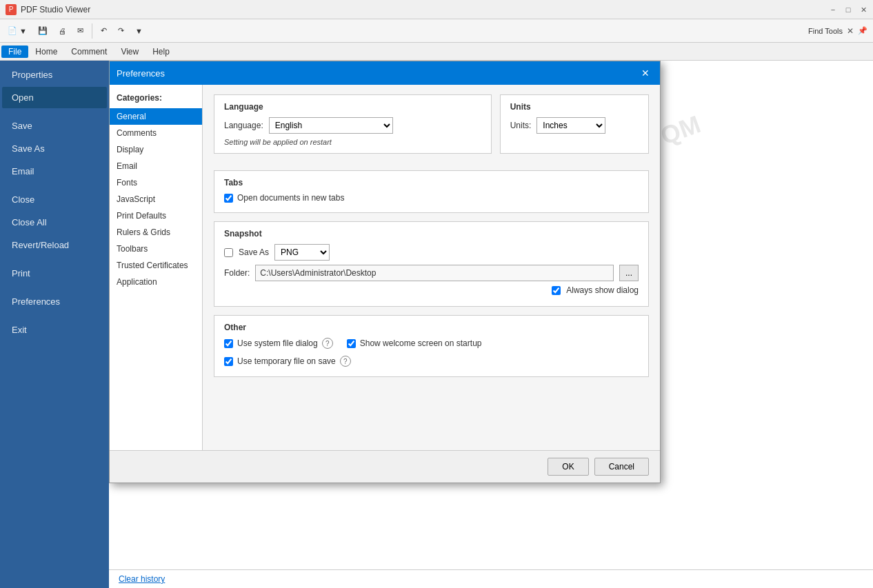 This screenshot has height=588, width=873. What do you see at coordinates (277, 343) in the screenshot?
I see `system-file-dialog-label: Use system file dialog` at bounding box center [277, 343].